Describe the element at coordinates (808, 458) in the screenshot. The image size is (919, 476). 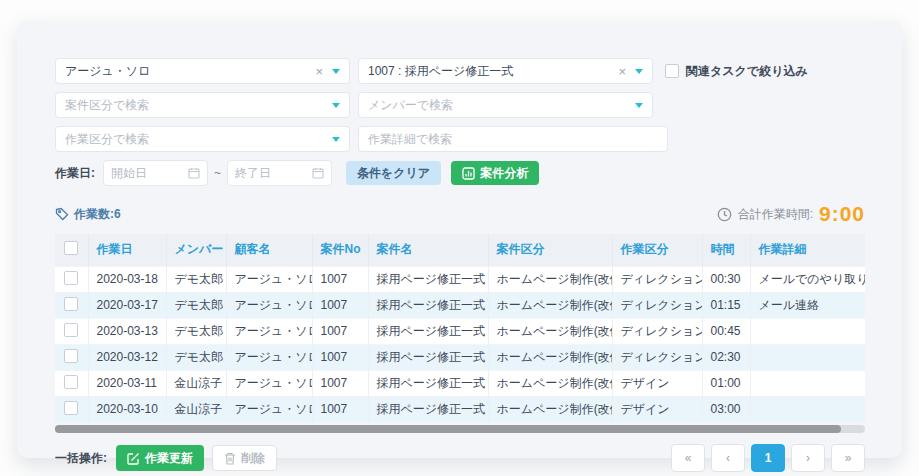
I see `pagination-next-button: ›` at that location.